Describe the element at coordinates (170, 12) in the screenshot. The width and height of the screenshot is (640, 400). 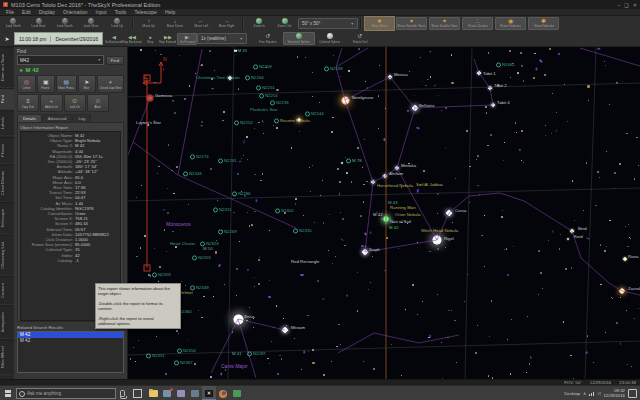
I see `menu-help: Help` at that location.